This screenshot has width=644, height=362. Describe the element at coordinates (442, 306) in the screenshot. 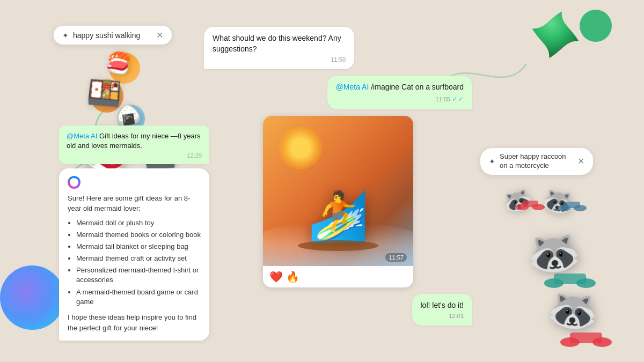

I see `outgoing-text-2: lol! let's do it!` at that location.